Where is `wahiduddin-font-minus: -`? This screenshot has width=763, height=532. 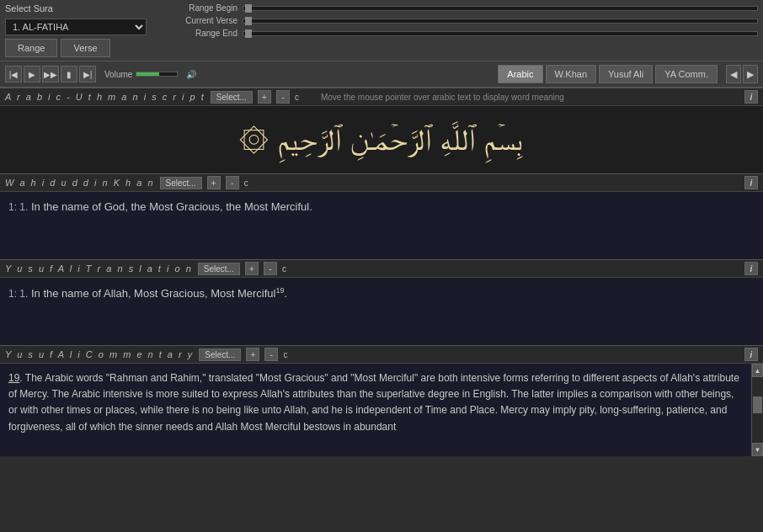 wahiduddin-font-minus: - is located at coordinates (232, 183).